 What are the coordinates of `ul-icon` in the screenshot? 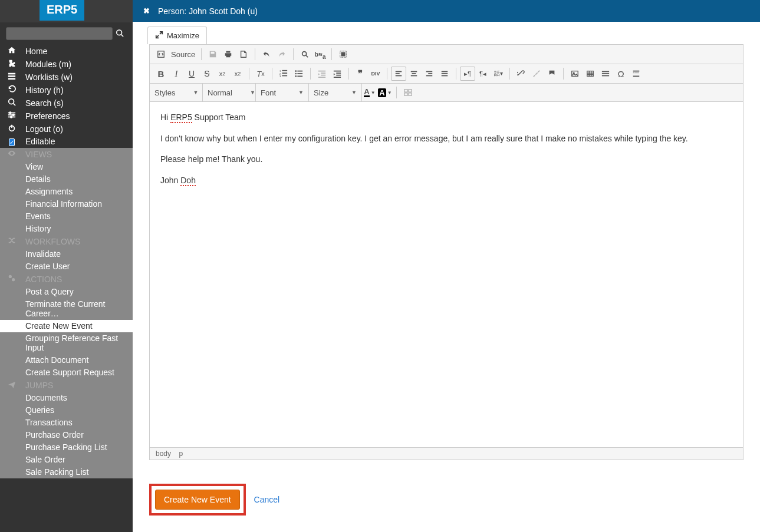 It's located at (299, 74).